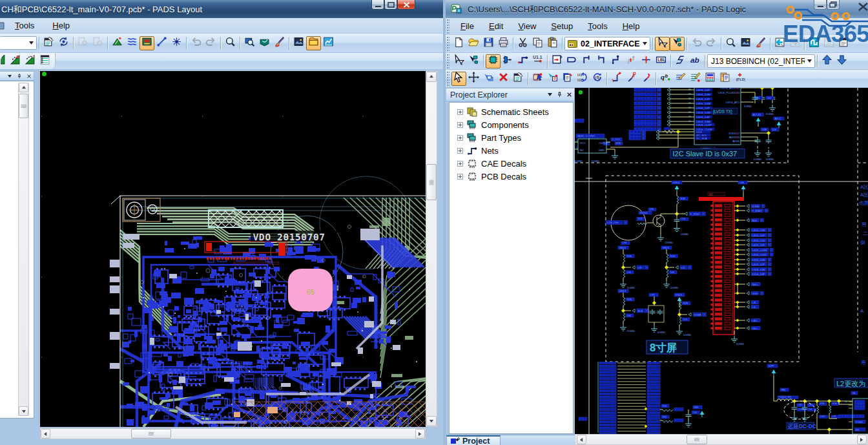 The image size is (868, 445). I want to click on logic-hscrollbar, so click(721, 439).